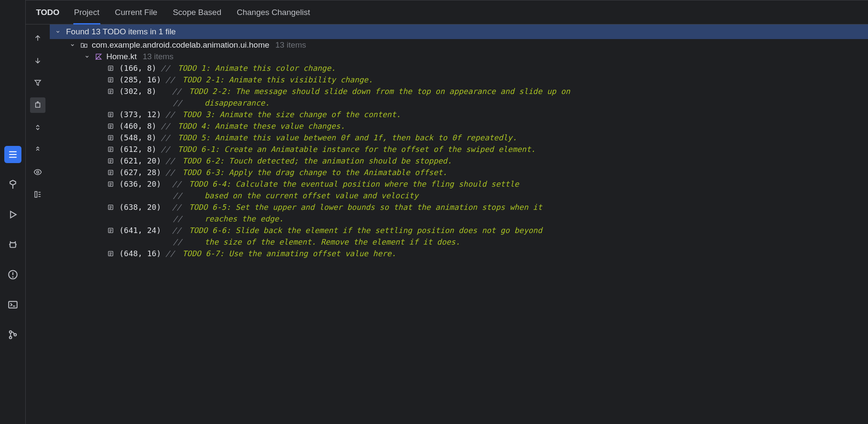 The width and height of the screenshot is (868, 424). Describe the element at coordinates (459, 91) in the screenshot. I see `todo-item: (130, 3)//TODO 2-2: The message should s…` at that location.